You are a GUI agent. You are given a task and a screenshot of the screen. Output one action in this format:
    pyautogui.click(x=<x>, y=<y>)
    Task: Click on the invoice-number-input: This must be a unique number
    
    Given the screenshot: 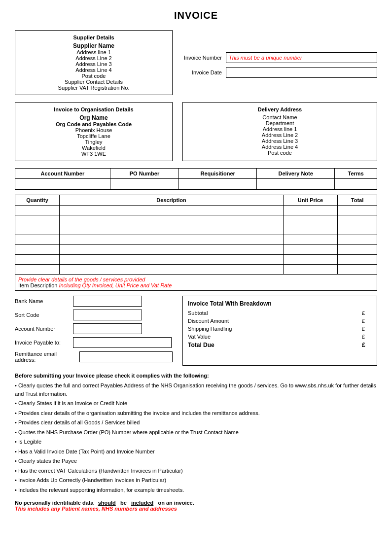 What is the action you would take?
    pyautogui.click(x=302, y=58)
    